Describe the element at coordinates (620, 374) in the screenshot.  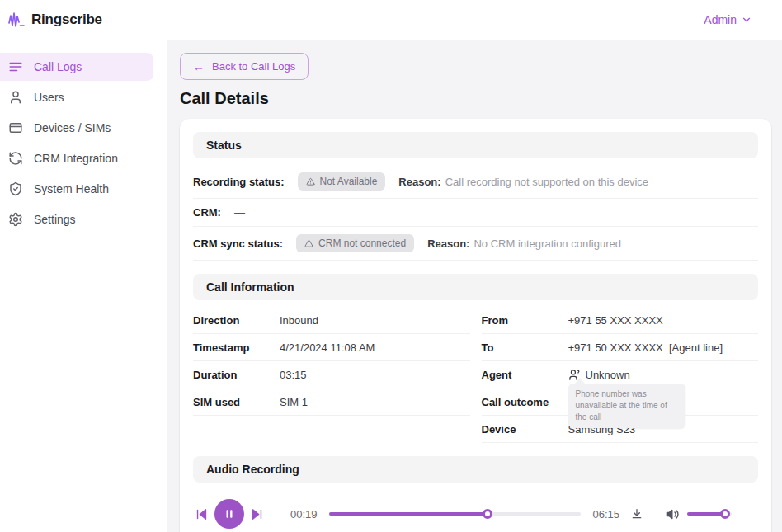
I see `call-information-right-column: From +971 55 XXX XXXX To +971 50 XXX XXX…` at that location.